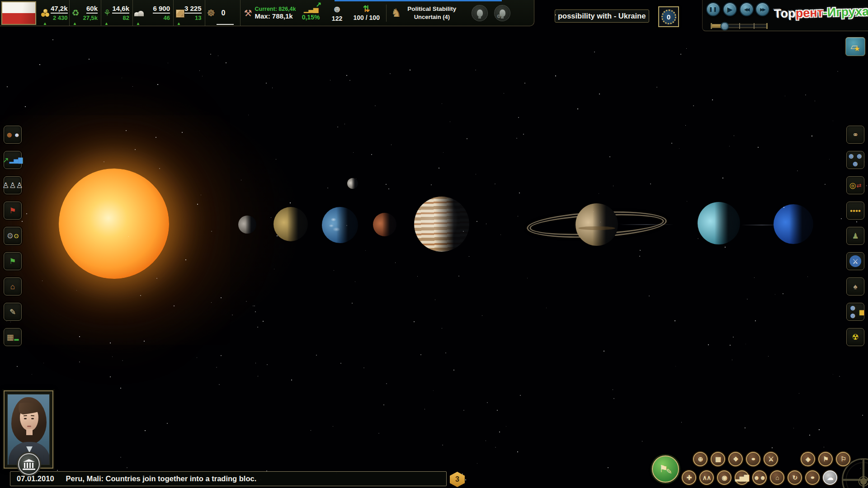 The height and width of the screenshot is (488, 868). I want to click on resource-value: 14,6k, so click(121, 9).